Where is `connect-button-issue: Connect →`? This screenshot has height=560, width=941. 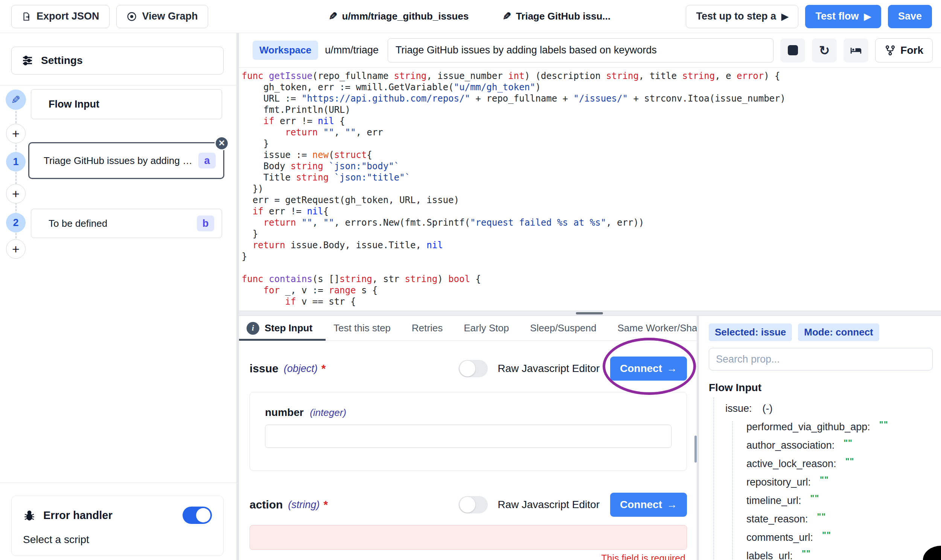 connect-button-issue: Connect → is located at coordinates (649, 369).